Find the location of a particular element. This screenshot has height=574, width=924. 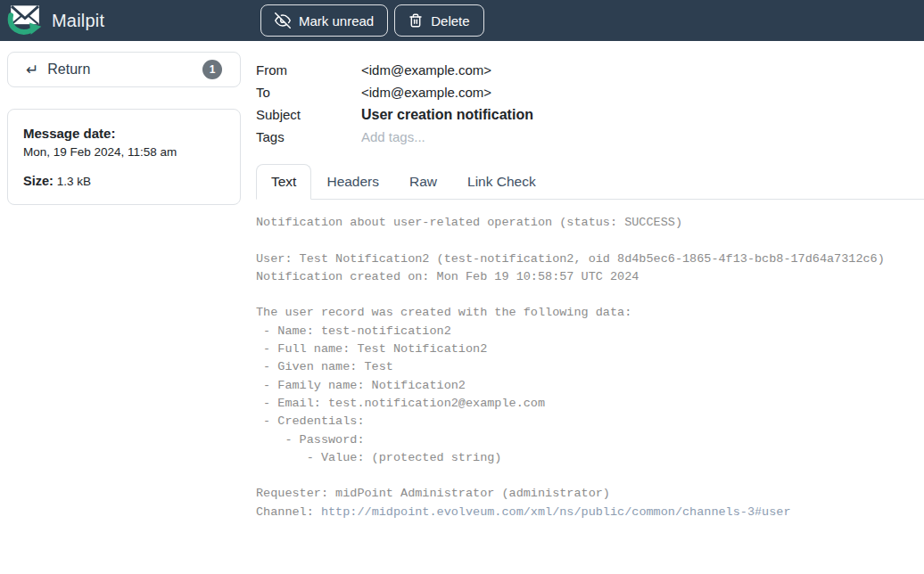

tab-headers: Headers is located at coordinates (353, 182).